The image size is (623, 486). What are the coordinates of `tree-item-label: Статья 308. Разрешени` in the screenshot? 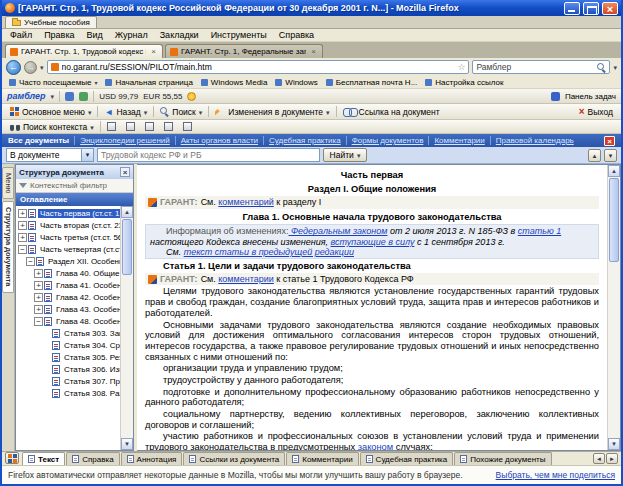 It's located at (91, 394).